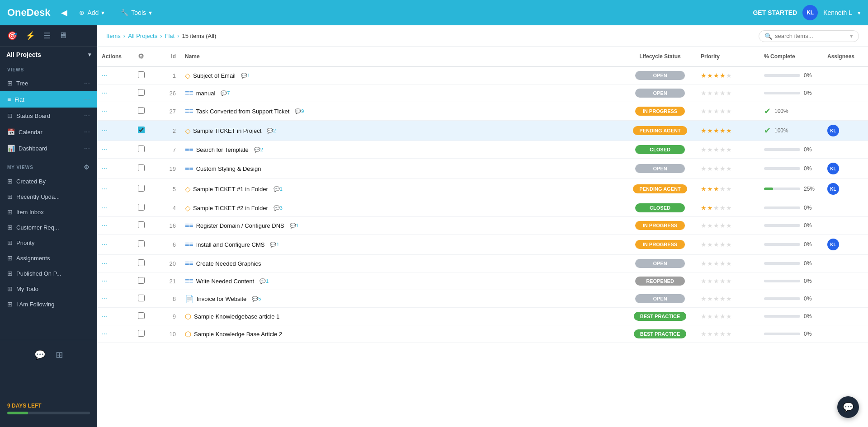  What do you see at coordinates (12, 36) in the screenshot?
I see `sidebar-app-icon-1: 🎯` at bounding box center [12, 36].